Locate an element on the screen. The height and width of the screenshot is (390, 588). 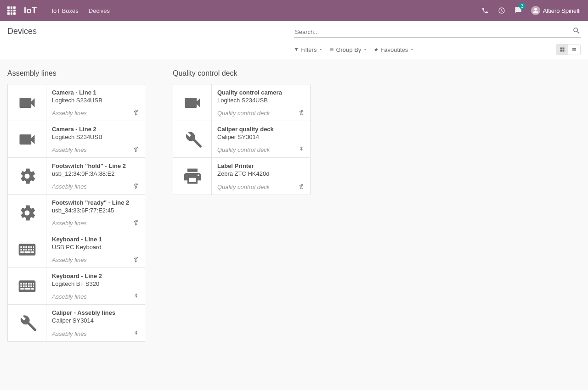
device-title: Label Printer is located at coordinates (261, 166).